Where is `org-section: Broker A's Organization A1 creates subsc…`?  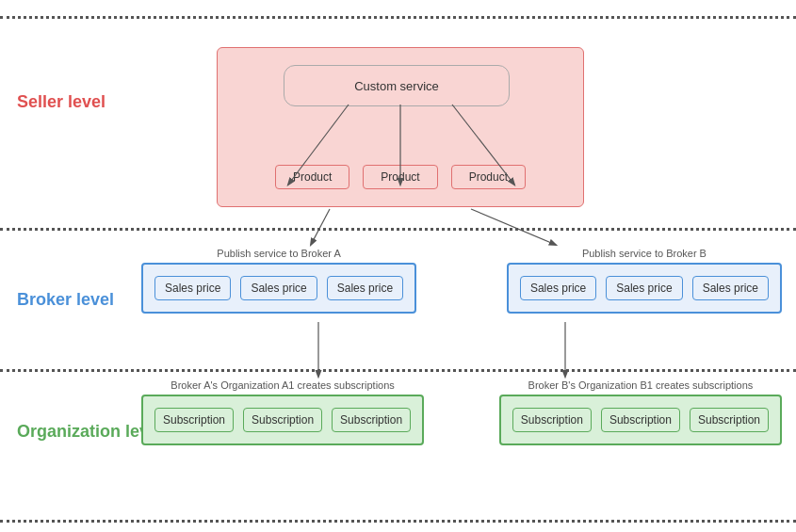
org-section: Broker A's Organization A1 creates subsc… is located at coordinates (462, 412).